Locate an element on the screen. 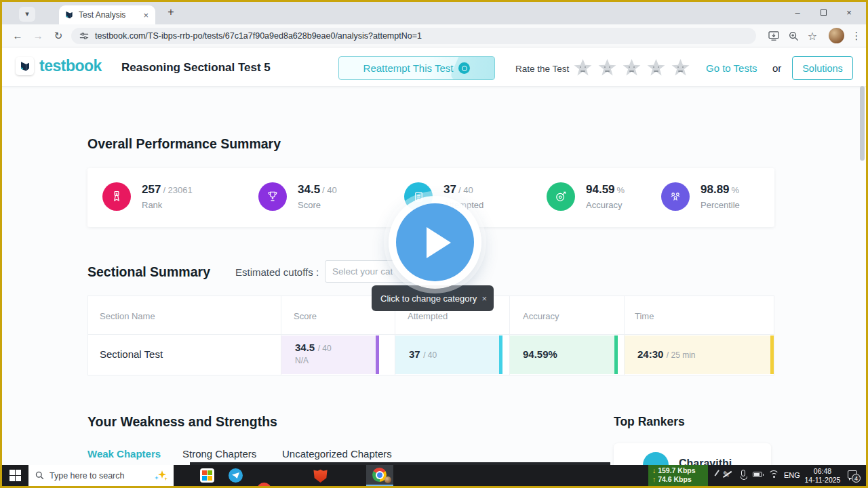  brand-wordmark: testbook is located at coordinates (71, 66).